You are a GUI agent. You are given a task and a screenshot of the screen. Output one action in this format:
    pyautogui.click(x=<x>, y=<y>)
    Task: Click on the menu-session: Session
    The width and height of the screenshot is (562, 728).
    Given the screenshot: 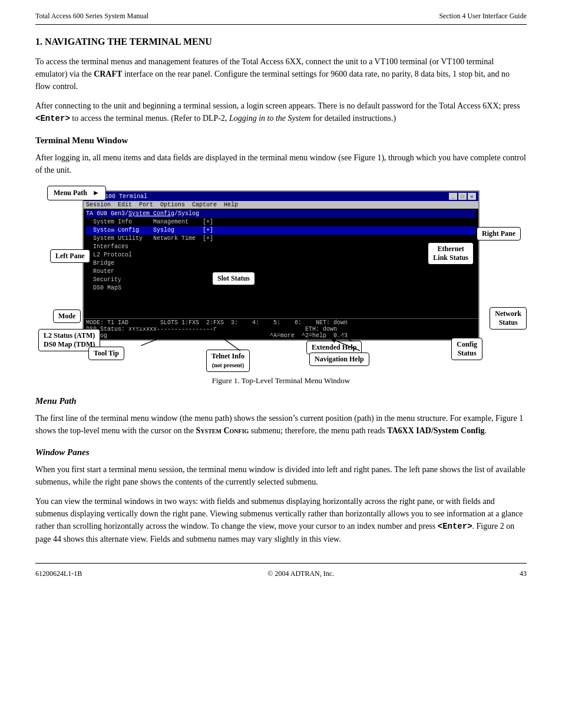 What is the action you would take?
    pyautogui.click(x=98, y=205)
    